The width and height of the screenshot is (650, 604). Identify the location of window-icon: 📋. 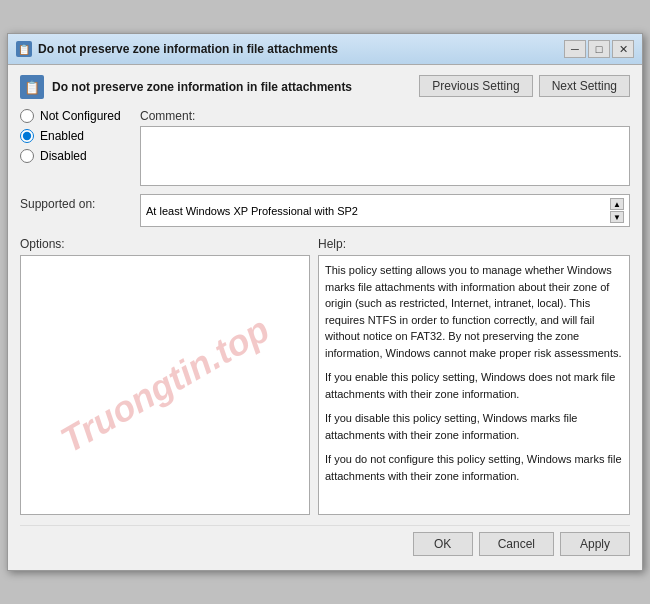
(24, 49).